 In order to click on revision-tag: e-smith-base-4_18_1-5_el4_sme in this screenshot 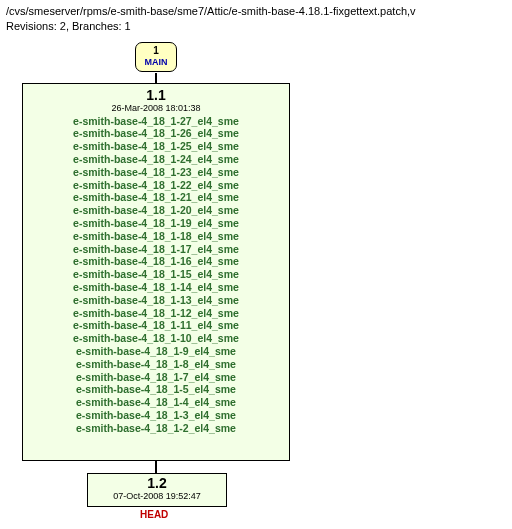, I will do `click(156, 390)`.